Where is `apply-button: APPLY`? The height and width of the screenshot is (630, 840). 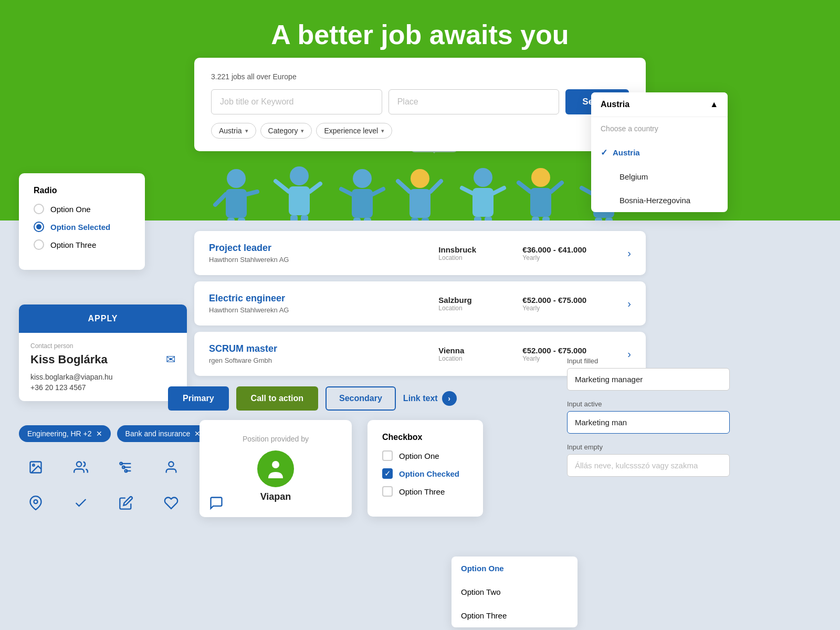
apply-button: APPLY is located at coordinates (103, 319).